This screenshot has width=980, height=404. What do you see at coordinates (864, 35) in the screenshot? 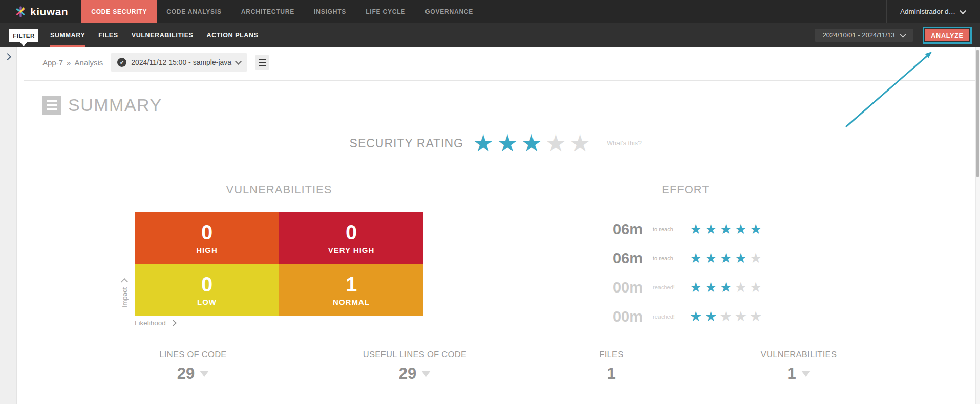
I see `date-range-select: 2024/10/01 - 2024/11/13` at bounding box center [864, 35].